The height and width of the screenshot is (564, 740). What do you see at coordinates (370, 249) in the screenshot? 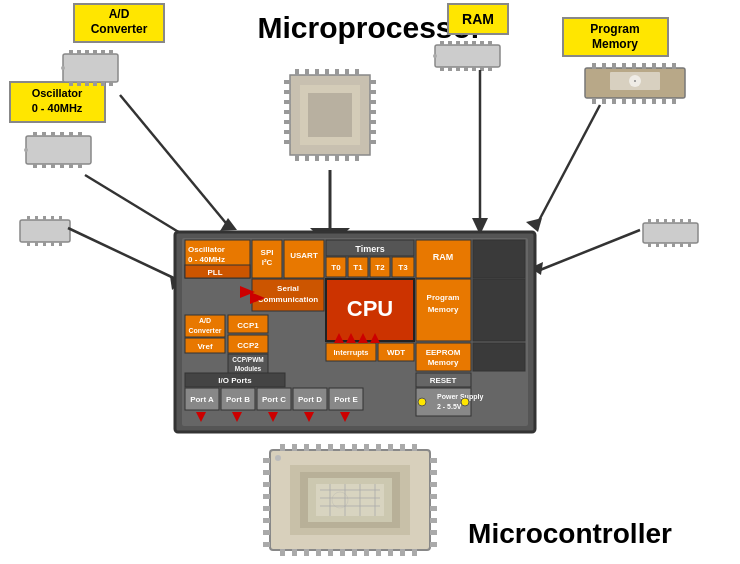
I see `svg-text: Timers` at bounding box center [370, 249].